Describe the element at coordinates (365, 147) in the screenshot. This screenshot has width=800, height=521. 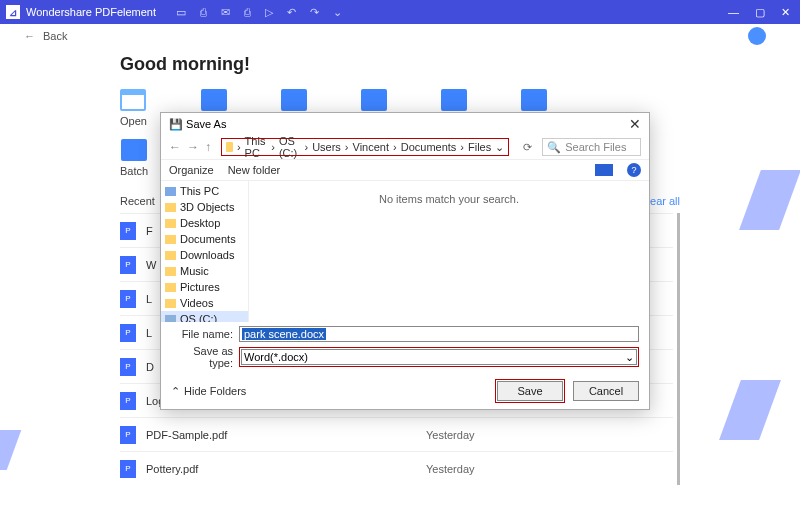
I see `breadcrumb-path: ›This PC ›OS (C:) ›Users ›Vincent ›Docum…` at that location.